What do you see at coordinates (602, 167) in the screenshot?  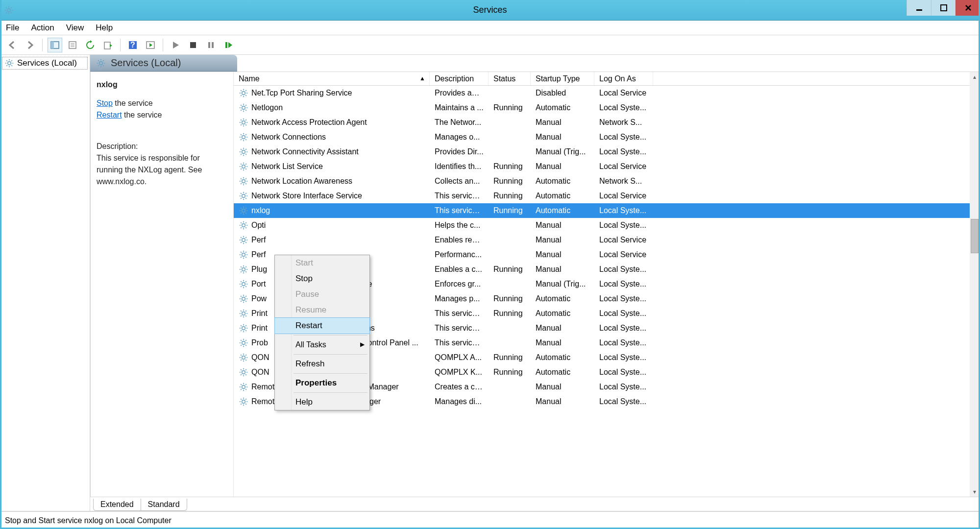 I see `table-row: Network List ServiceIdentifies th...Runn…` at bounding box center [602, 167].